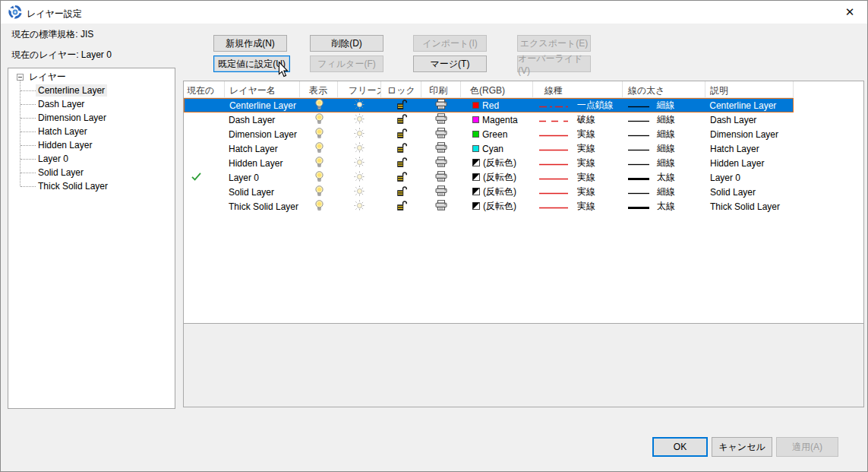 This screenshot has height=472, width=868. I want to click on tree-item-centerline-layer: Centerline Layer, so click(71, 90).